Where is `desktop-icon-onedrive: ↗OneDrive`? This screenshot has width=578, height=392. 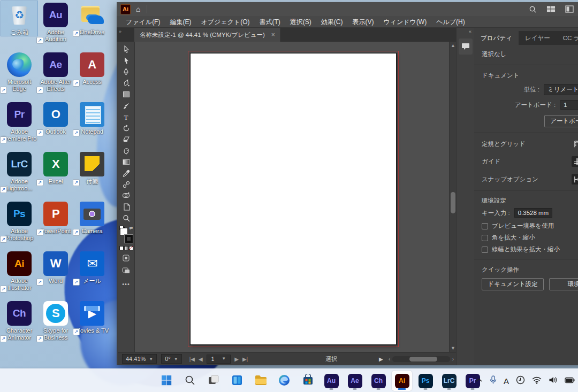
desktop-icon-onedrive: ↗OneDrive is located at coordinates (92, 18).